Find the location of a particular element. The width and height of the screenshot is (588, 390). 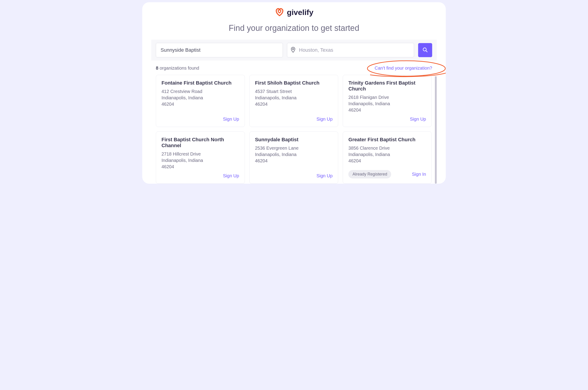

results-grid: Fontaine First Baptist Church412 Crestvi… is located at coordinates (294, 129).